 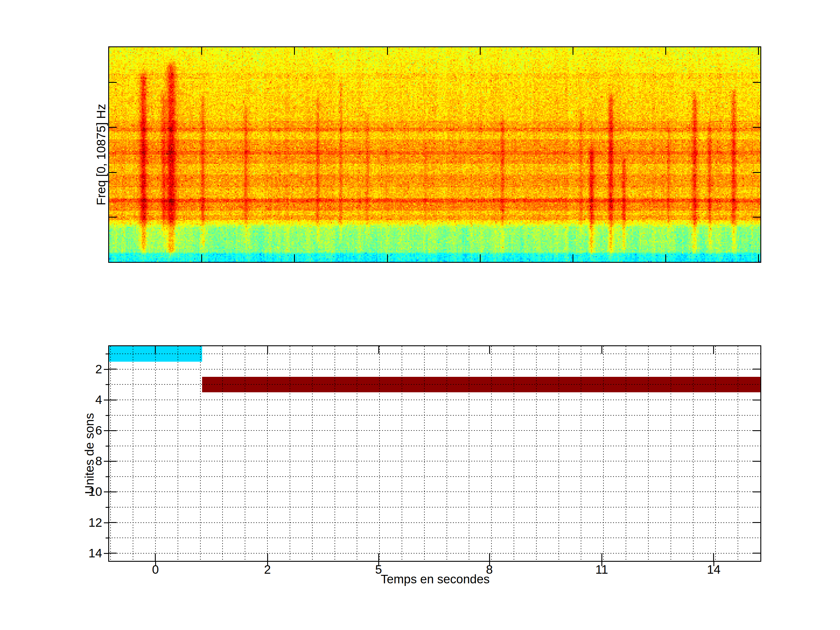 What do you see at coordinates (156, 570) in the screenshot?
I see `x-tick-label: 0` at bounding box center [156, 570].